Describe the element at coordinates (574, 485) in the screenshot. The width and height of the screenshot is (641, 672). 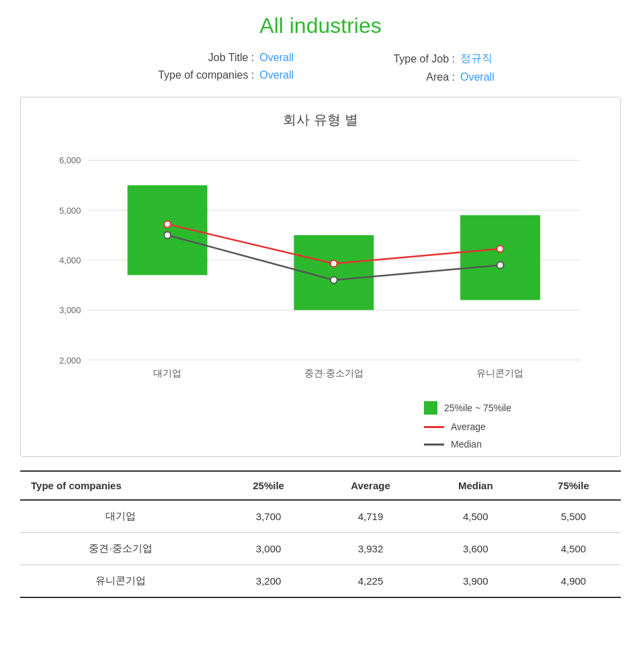
I see `col-p75: 75%ile` at that location.